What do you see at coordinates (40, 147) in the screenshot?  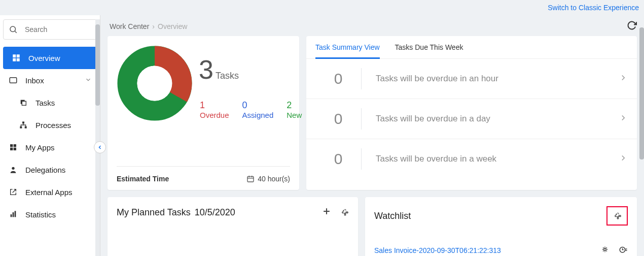 I see `sidebar-item-label: My Apps` at bounding box center [40, 147].